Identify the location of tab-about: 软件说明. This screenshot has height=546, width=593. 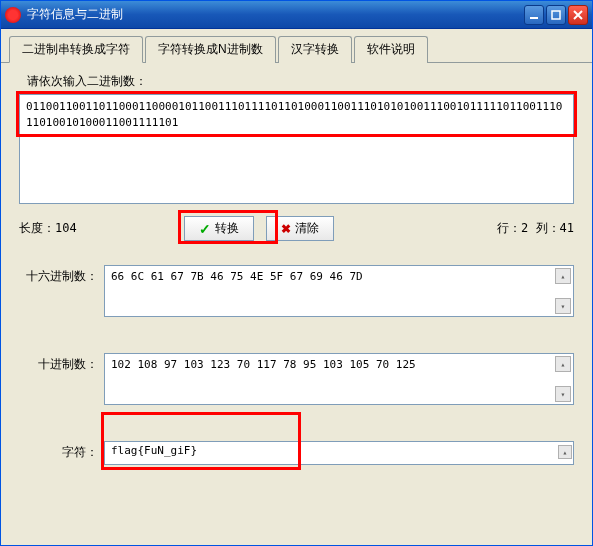
(391, 50).